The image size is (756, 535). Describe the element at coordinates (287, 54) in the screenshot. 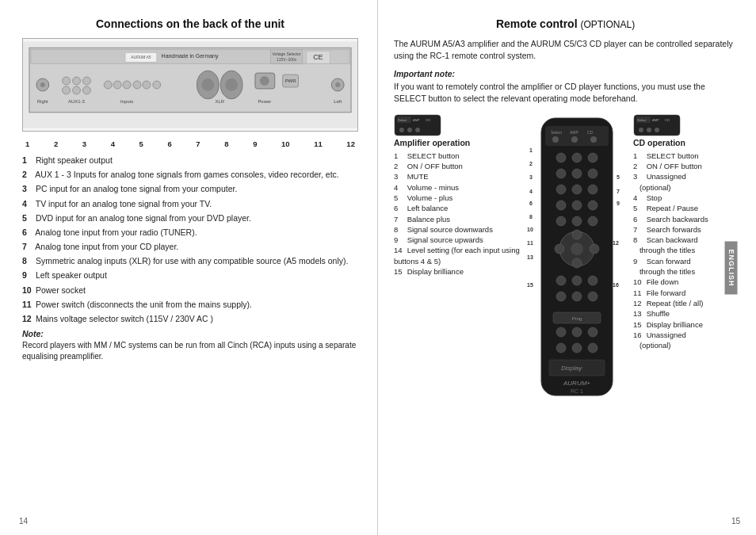

I see `svg-text: Voltage Selector` at that location.